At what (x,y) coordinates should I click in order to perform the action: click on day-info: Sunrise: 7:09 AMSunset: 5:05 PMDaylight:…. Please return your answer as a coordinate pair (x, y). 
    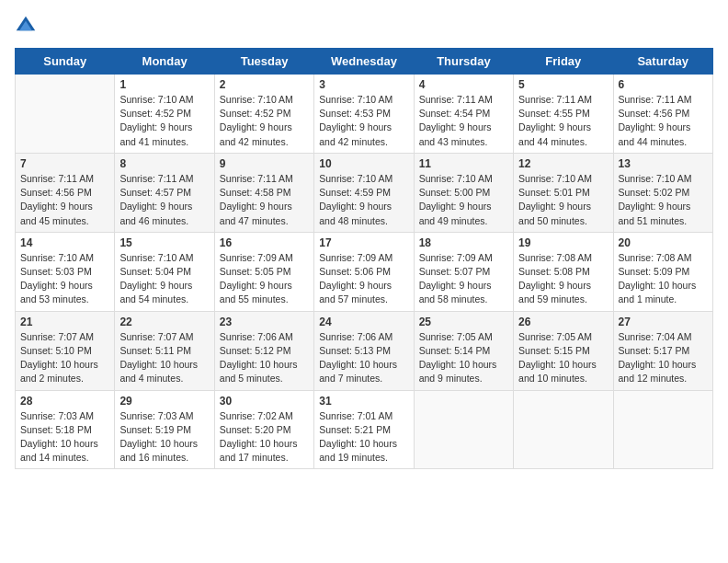
    Looking at the image, I should click on (265, 280).